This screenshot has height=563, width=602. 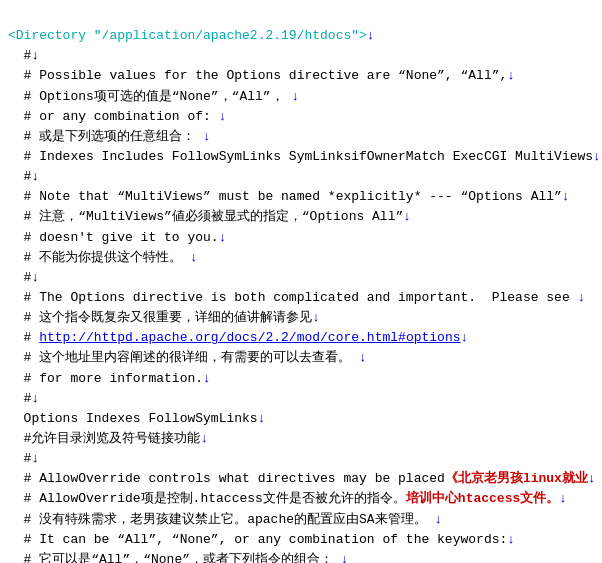 What do you see at coordinates (301, 258) in the screenshot?
I see `code-line-12: # 不能为你提供这个特性。 ↓` at bounding box center [301, 258].